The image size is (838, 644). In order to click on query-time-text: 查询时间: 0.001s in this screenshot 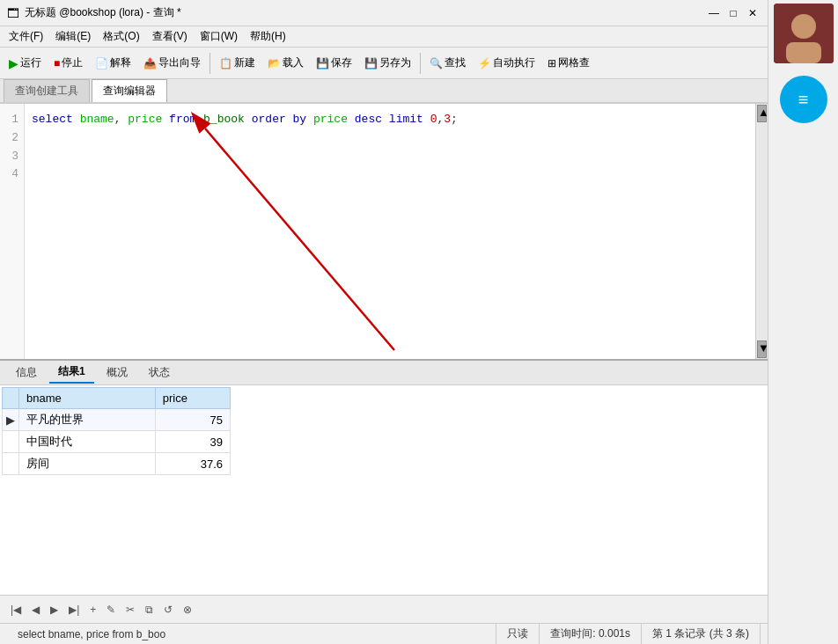, I will do `click(590, 633)`.